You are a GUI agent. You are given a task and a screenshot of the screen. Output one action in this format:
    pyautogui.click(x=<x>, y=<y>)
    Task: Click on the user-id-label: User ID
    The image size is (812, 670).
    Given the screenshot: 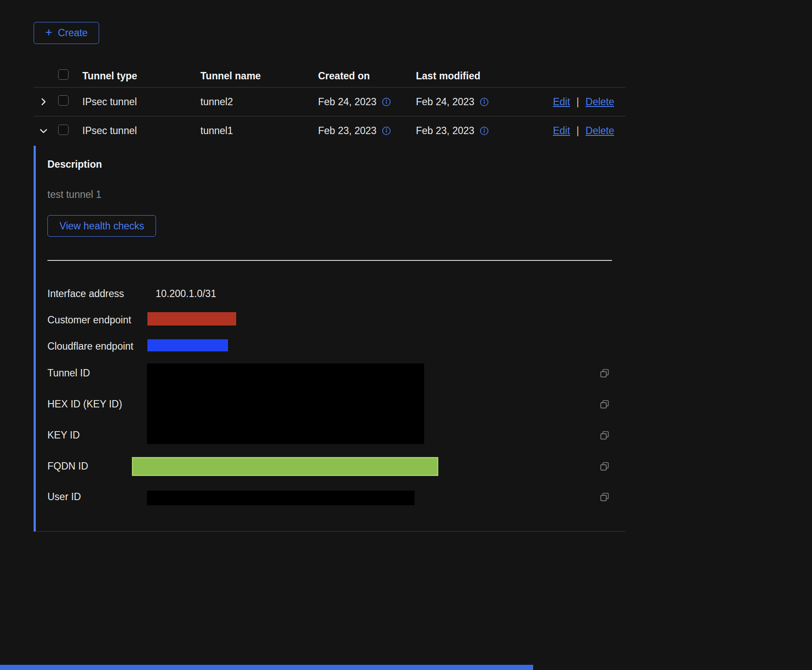 What is the action you would take?
    pyautogui.click(x=64, y=497)
    